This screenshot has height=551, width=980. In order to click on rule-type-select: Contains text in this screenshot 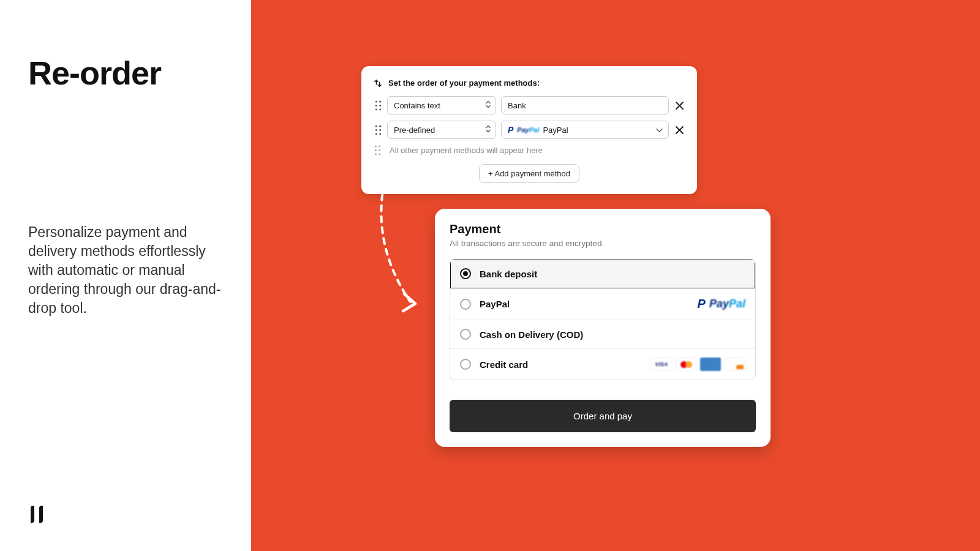, I will do `click(442, 105)`.